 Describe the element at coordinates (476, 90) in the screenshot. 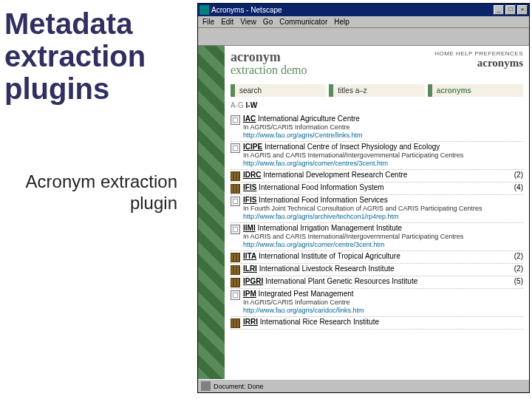

I see `nav-acronyms: acronyms` at that location.